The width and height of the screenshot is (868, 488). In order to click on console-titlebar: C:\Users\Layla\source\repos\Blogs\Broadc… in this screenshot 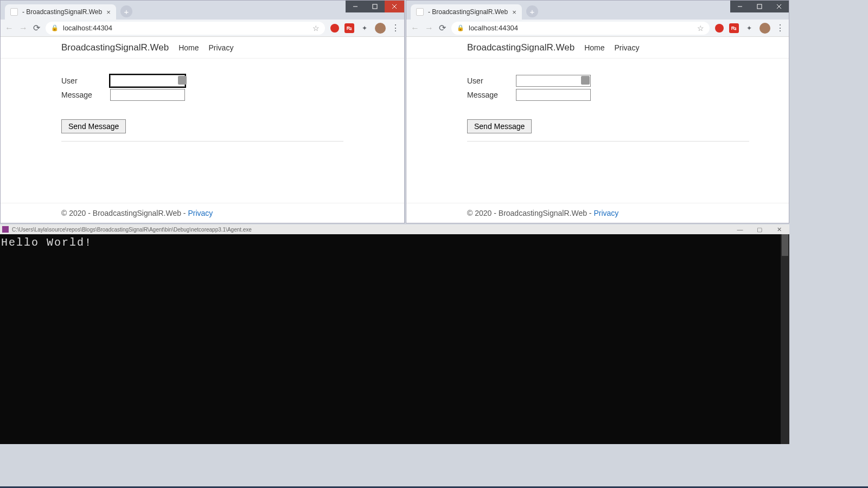, I will do `click(395, 229)`.